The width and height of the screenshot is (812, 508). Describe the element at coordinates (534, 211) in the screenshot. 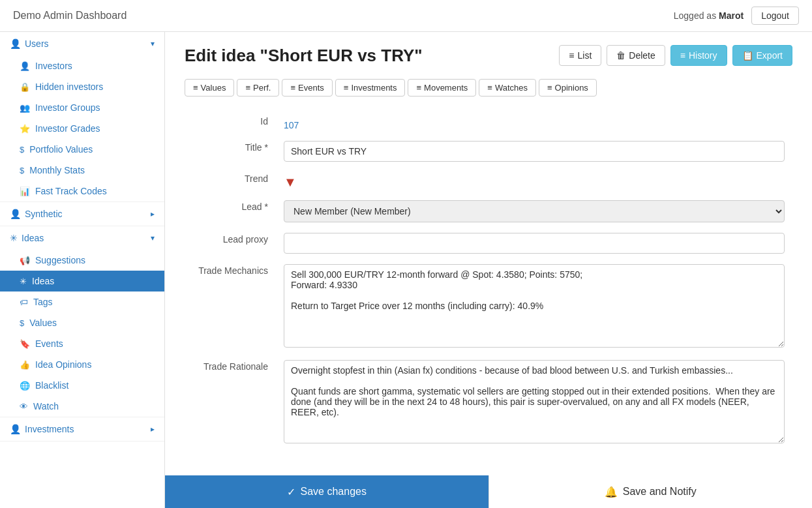

I see `lead-select: New Member (New Member)` at that location.